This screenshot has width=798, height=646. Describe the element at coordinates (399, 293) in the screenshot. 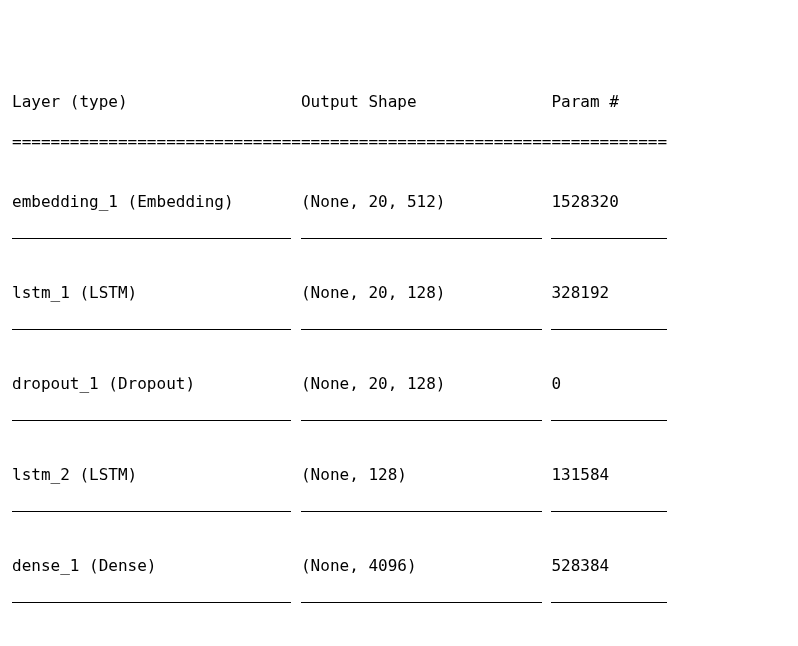

I see `table-row: lstm_1 (LSTM) (None, 20, 128) 328192` at that location.